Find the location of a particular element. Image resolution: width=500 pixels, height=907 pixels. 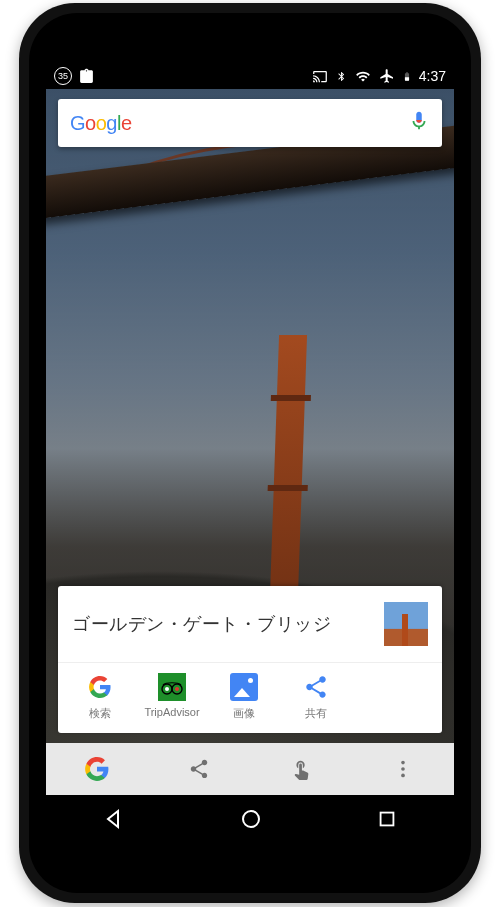

google-logo: Google is located at coordinates (101, 124).